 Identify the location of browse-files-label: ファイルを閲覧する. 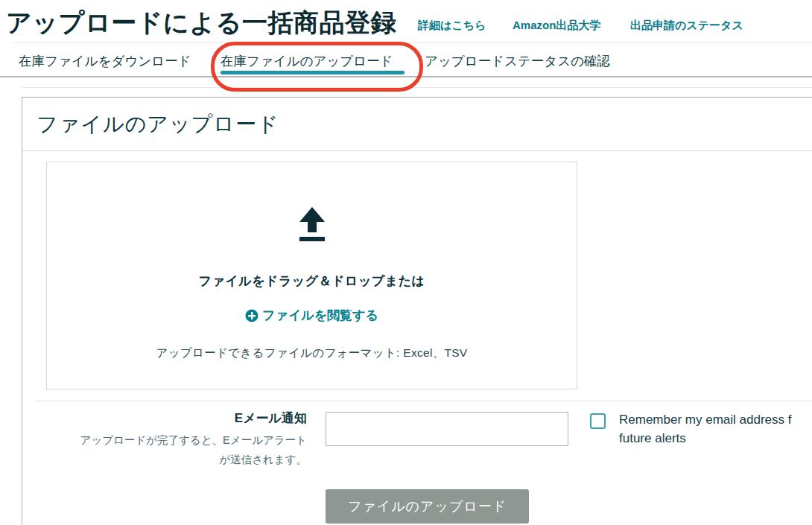
(320, 316).